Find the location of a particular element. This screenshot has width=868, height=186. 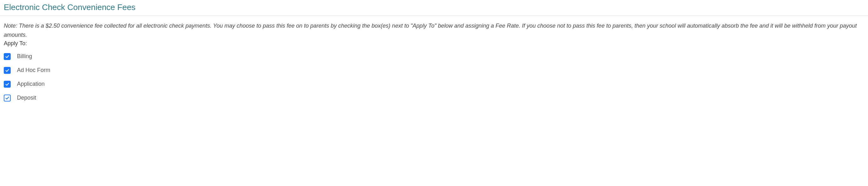

note-text: Note: There is a $2.50 convenience fee c… is located at coordinates (434, 30).